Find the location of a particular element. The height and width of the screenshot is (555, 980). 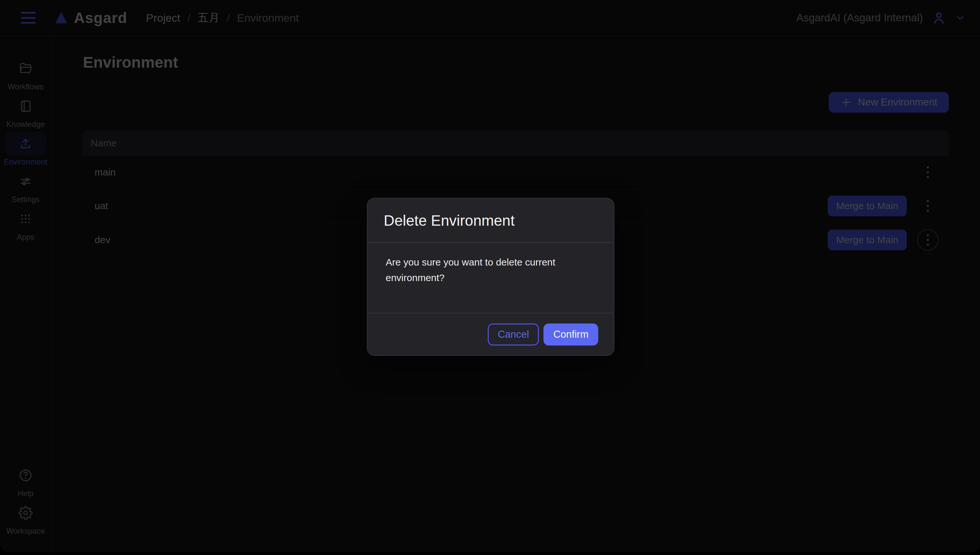

confirm-button: Confirm is located at coordinates (571, 335).